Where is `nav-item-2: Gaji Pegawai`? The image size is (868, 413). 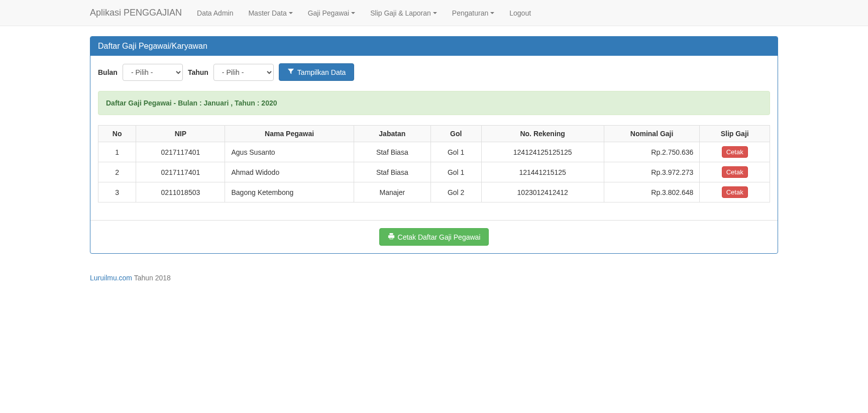
nav-item-2: Gaji Pegawai is located at coordinates (332, 13).